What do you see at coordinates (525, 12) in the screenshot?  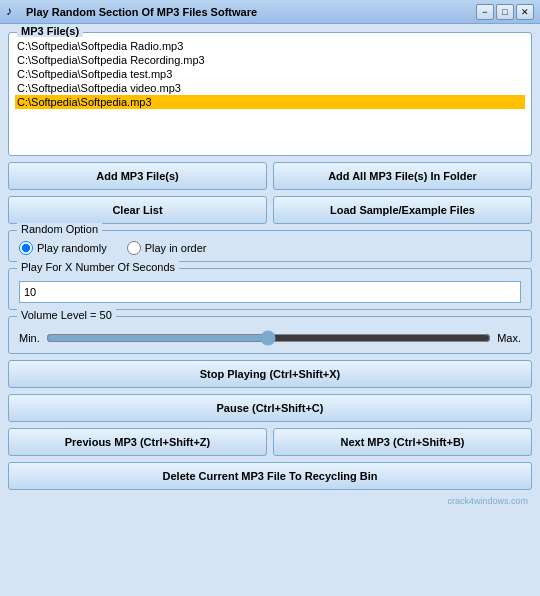 I see `close-button: ✕` at bounding box center [525, 12].